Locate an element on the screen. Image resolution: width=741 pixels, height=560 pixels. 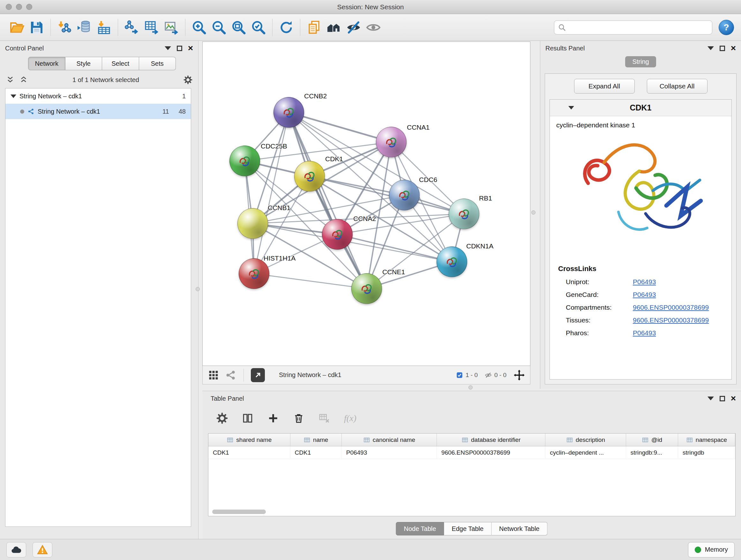
zoom-selected-button is located at coordinates (259, 27).